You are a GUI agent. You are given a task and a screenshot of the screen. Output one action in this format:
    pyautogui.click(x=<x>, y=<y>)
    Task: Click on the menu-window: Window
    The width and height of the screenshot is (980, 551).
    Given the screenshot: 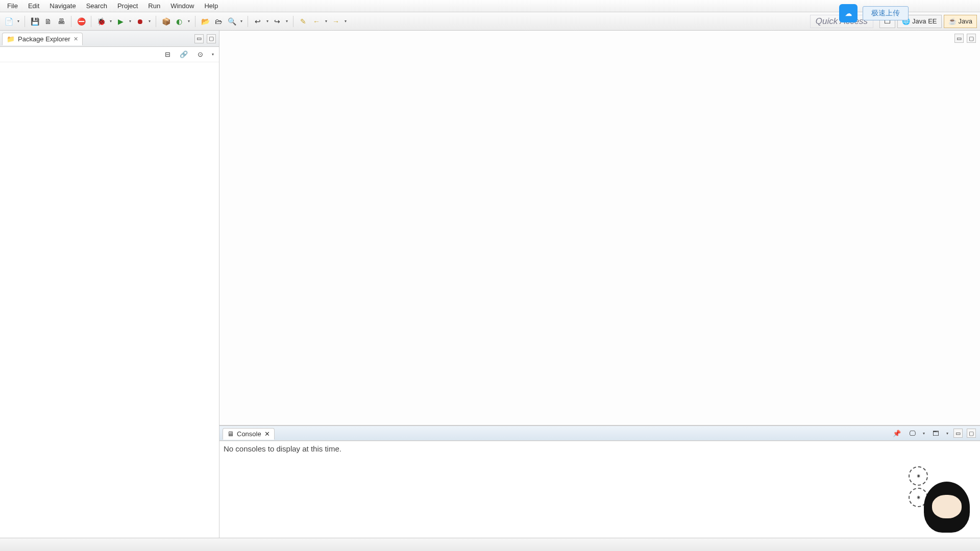 What is the action you would take?
    pyautogui.click(x=182, y=6)
    